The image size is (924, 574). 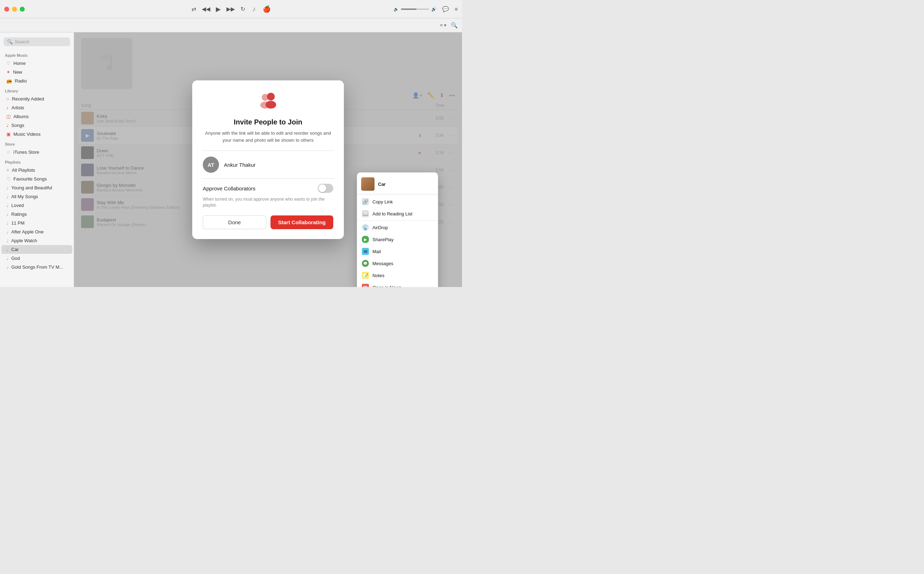 I want to click on god-icon: ♩, so click(x=8, y=258).